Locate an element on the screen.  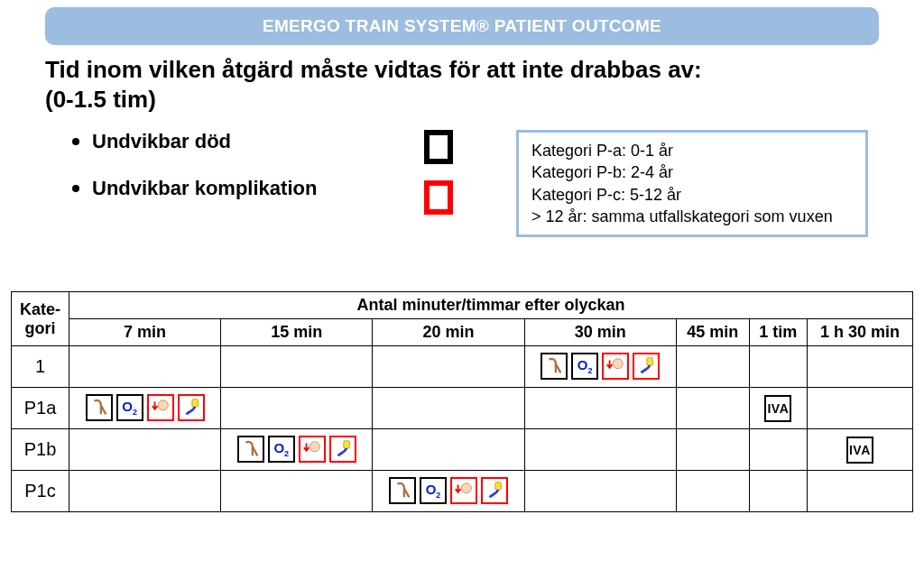
table-corner: Kate- gori is located at coordinates (41, 319).